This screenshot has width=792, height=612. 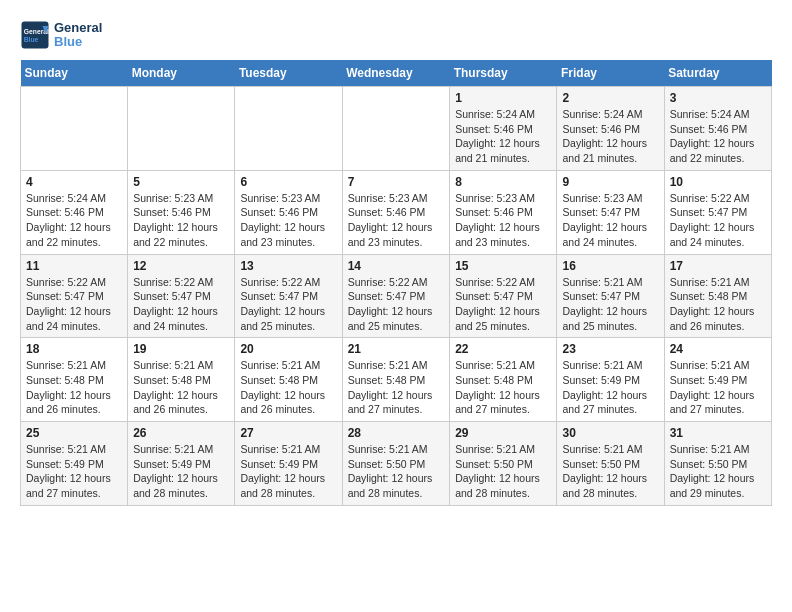 What do you see at coordinates (181, 182) in the screenshot?
I see `day-number: 5` at bounding box center [181, 182].